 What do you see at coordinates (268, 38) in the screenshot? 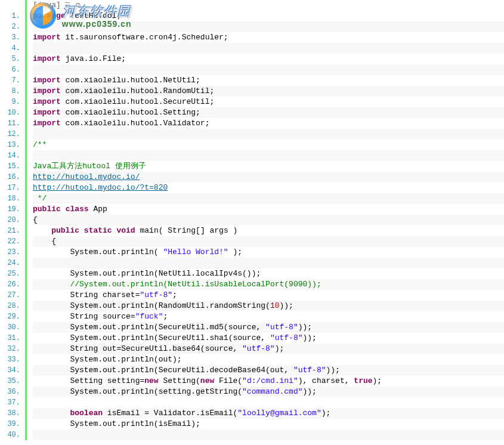
I see `code-line: import it.sauronsoftware.cron4j.Schedule…` at bounding box center [268, 38].